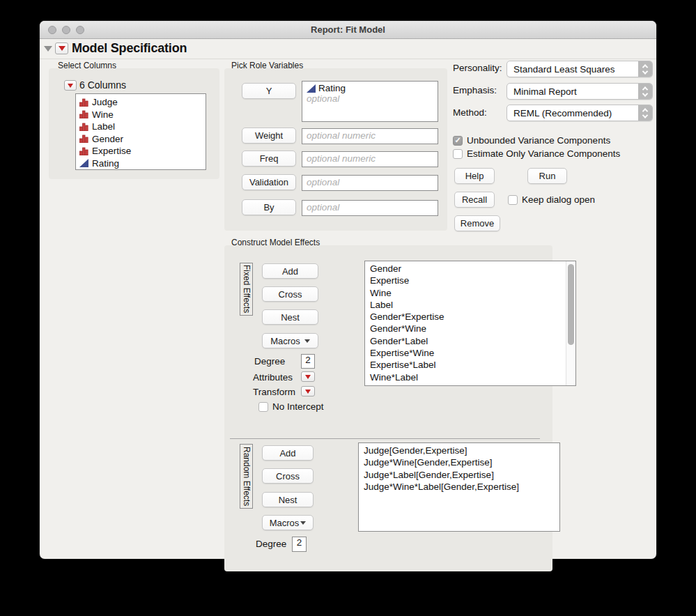 Image resolution: width=696 pixels, height=616 pixels. Describe the element at coordinates (467, 365) in the screenshot. I see `effect-list-item: Expertise*Label` at that location.